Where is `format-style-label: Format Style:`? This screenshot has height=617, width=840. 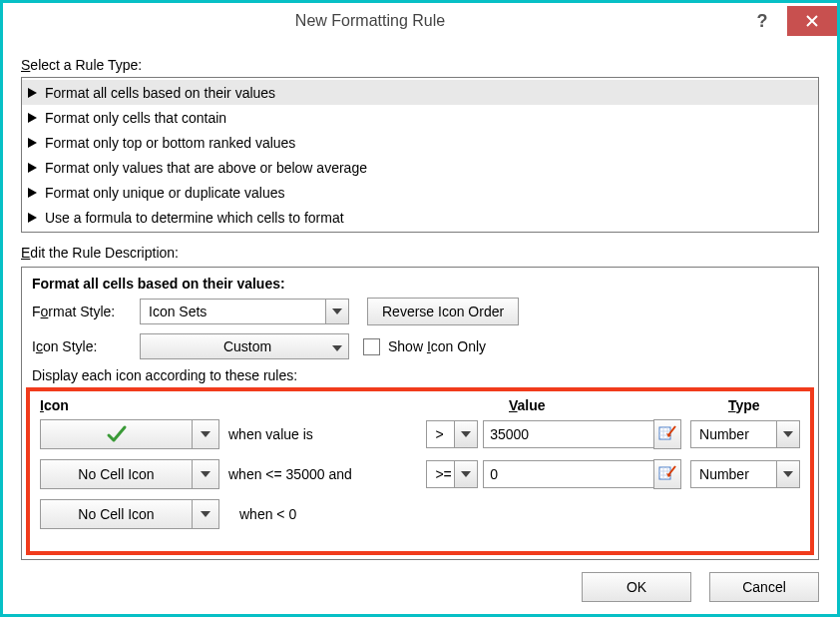
format-style-label: Format Style: is located at coordinates (86, 311).